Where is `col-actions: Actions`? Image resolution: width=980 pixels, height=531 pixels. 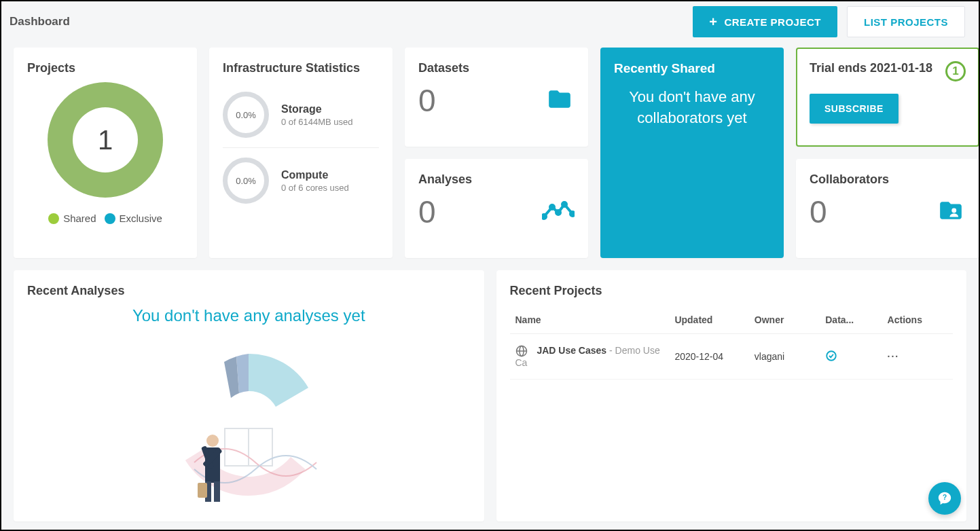
col-actions: Actions is located at coordinates (918, 321).